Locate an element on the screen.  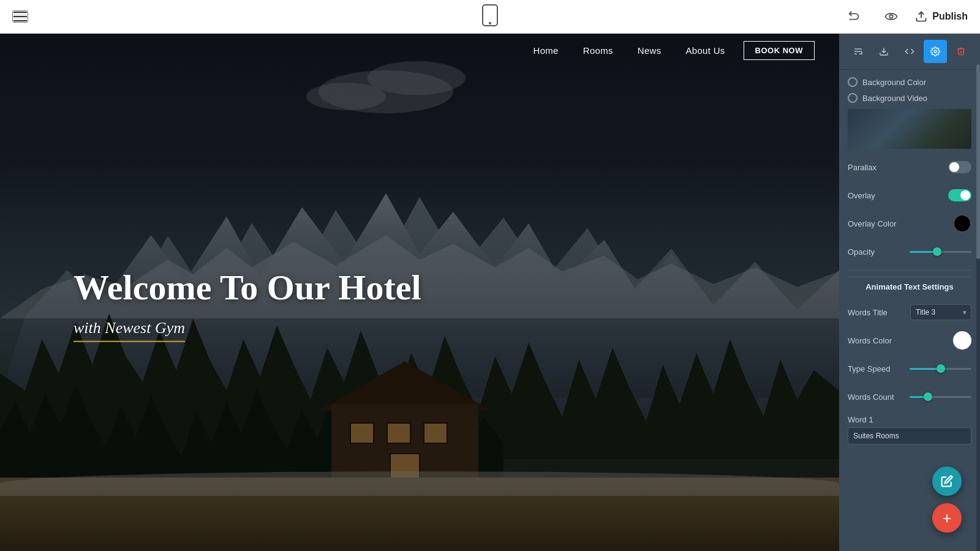
type-speed-label: Type Speed is located at coordinates (878, 369).